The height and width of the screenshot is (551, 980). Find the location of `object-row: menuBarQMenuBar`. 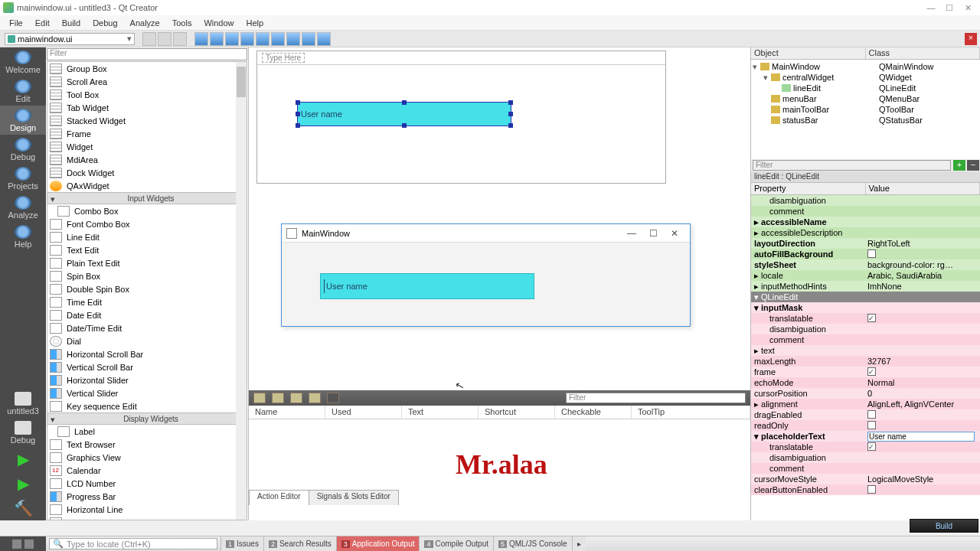

object-row: menuBarQMenuBar is located at coordinates (865, 99).